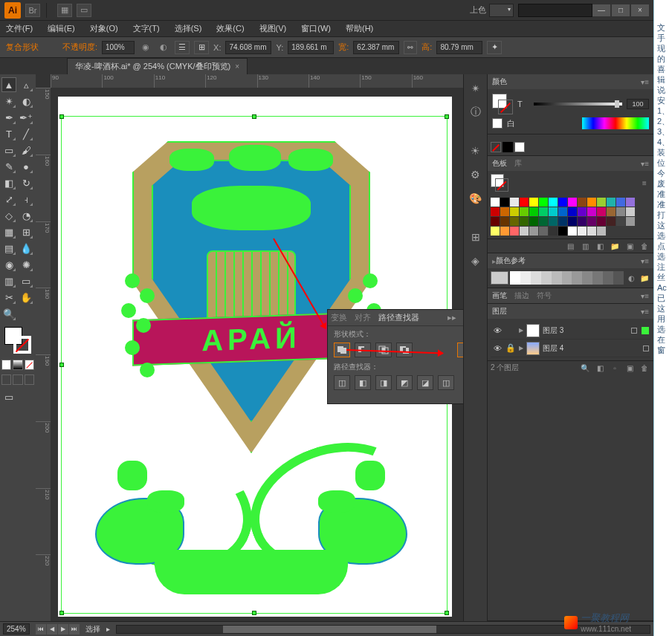  Describe the element at coordinates (52, 629) in the screenshot. I see `prev-artboard-icon: ◀` at that location.